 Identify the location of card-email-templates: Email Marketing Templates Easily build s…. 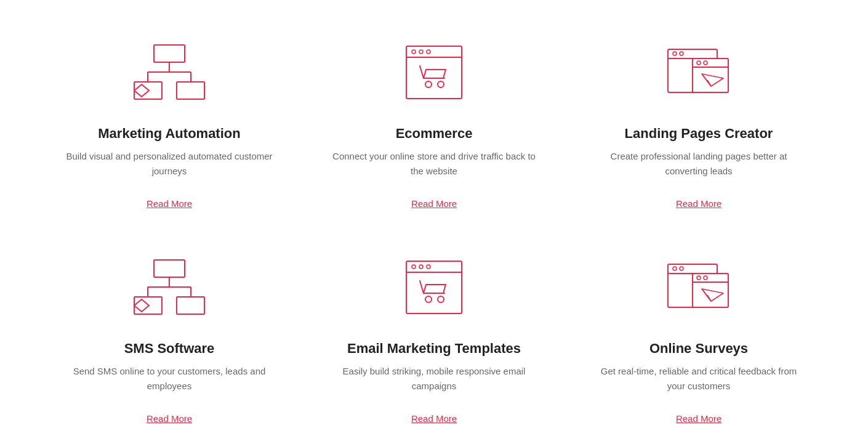
(434, 334).